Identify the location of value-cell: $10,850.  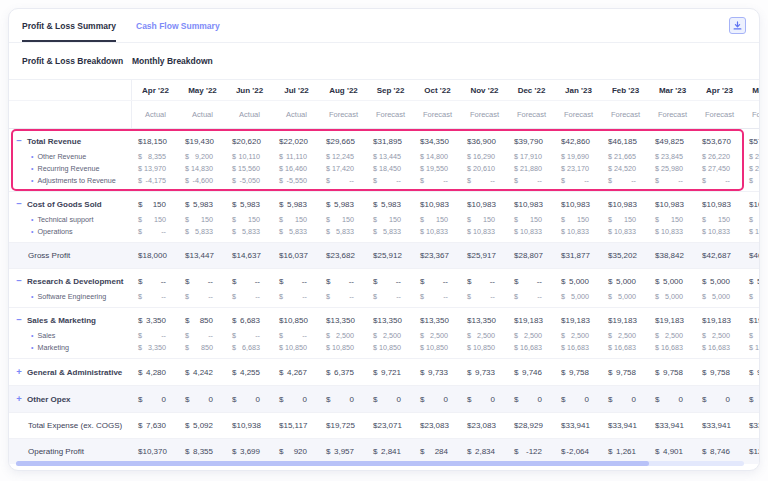
(344, 348).